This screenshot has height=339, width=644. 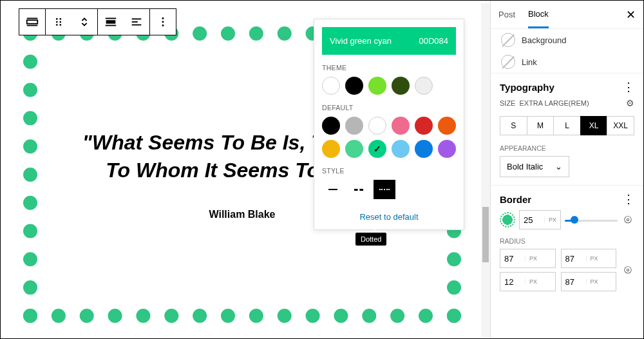 What do you see at coordinates (567, 62) in the screenshot?
I see `color-link-row: Link` at bounding box center [567, 62].